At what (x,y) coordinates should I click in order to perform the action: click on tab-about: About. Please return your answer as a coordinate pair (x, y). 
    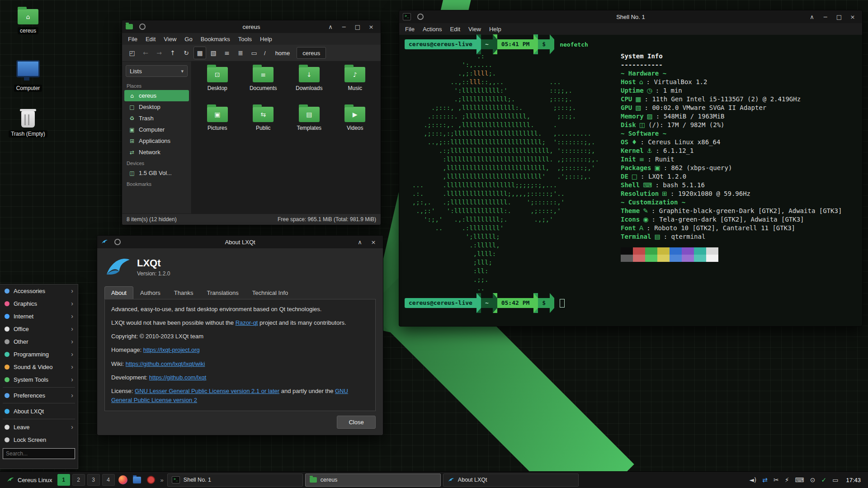
    Looking at the image, I should click on (119, 293).